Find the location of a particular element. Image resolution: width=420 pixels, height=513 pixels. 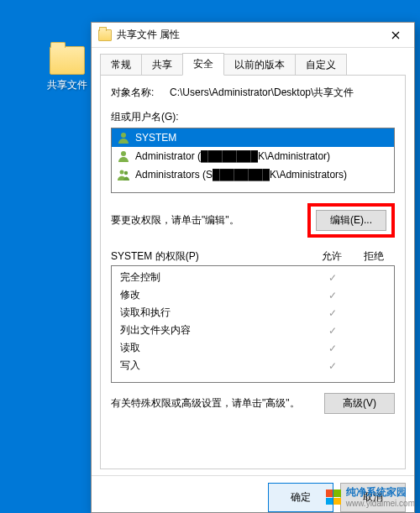

permissions-col-deny: 拒绝 is located at coordinates (374, 257).